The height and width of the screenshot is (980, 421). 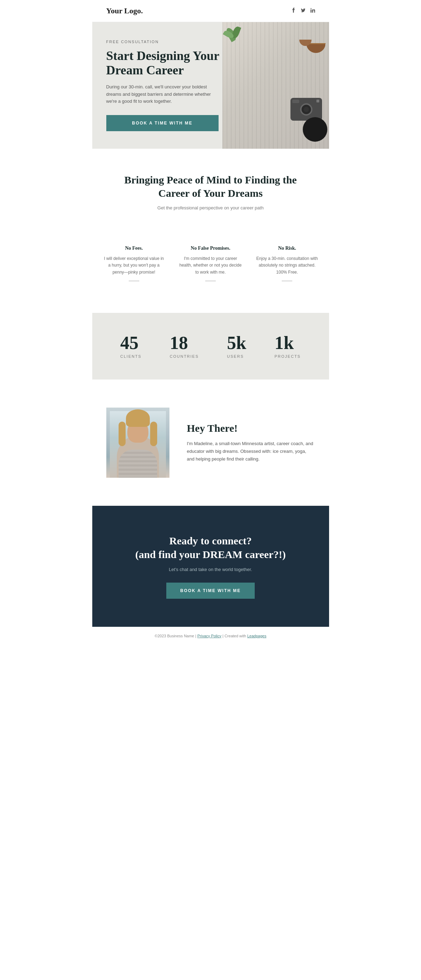 I want to click on stat-users-number: 5k, so click(x=237, y=343).